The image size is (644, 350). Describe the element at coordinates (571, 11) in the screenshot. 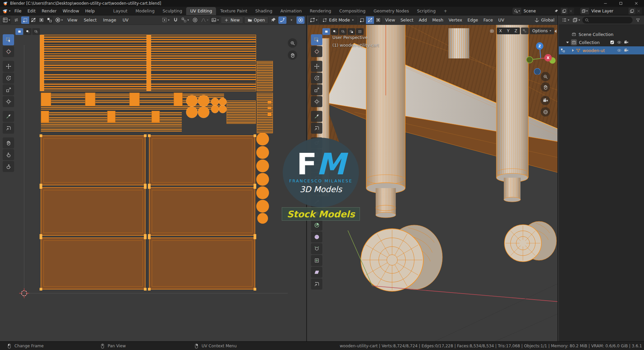

I see `scene-unlink-button` at that location.